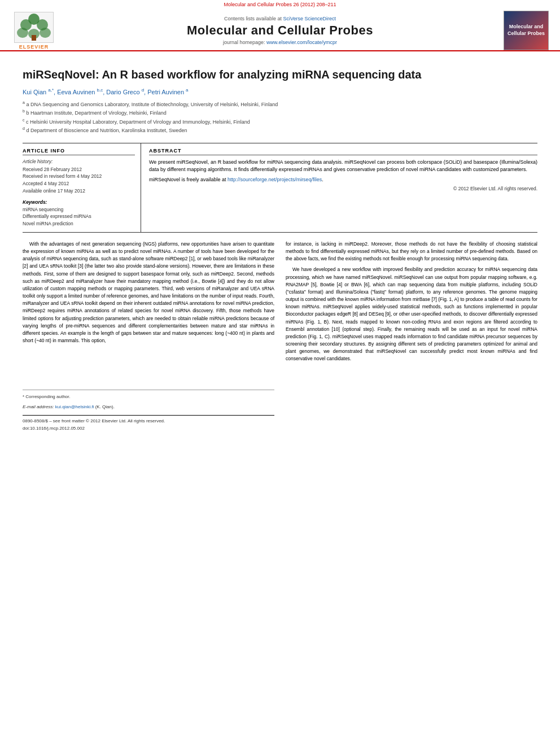 This screenshot has width=560, height=747. What do you see at coordinates (254, 19) in the screenshot?
I see `contents-text: Contents lists available at` at bounding box center [254, 19].